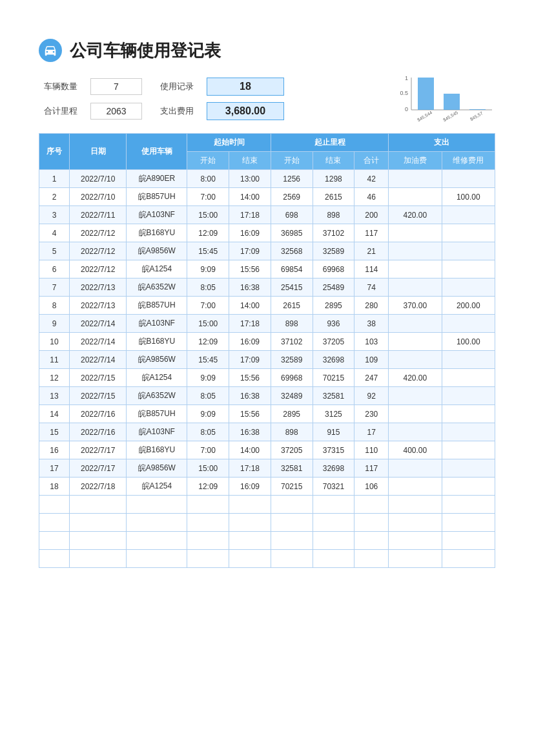 The height and width of the screenshot is (756, 534). I want to click on table-row: 12022/7/10皖A890ER8:0013:001256129842, so click(267, 179).